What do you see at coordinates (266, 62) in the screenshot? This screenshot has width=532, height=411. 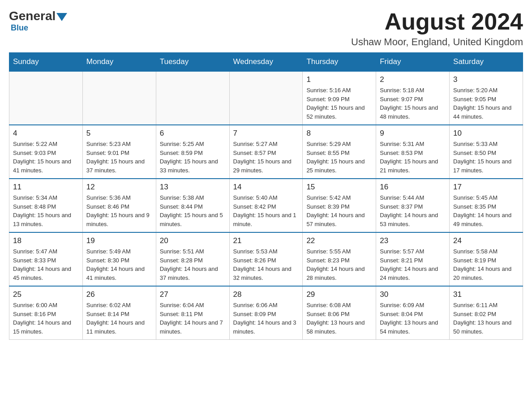 I see `calendar-header-row: Sunday Monday Tuesday Wednesday Thursday…` at bounding box center [266, 62].